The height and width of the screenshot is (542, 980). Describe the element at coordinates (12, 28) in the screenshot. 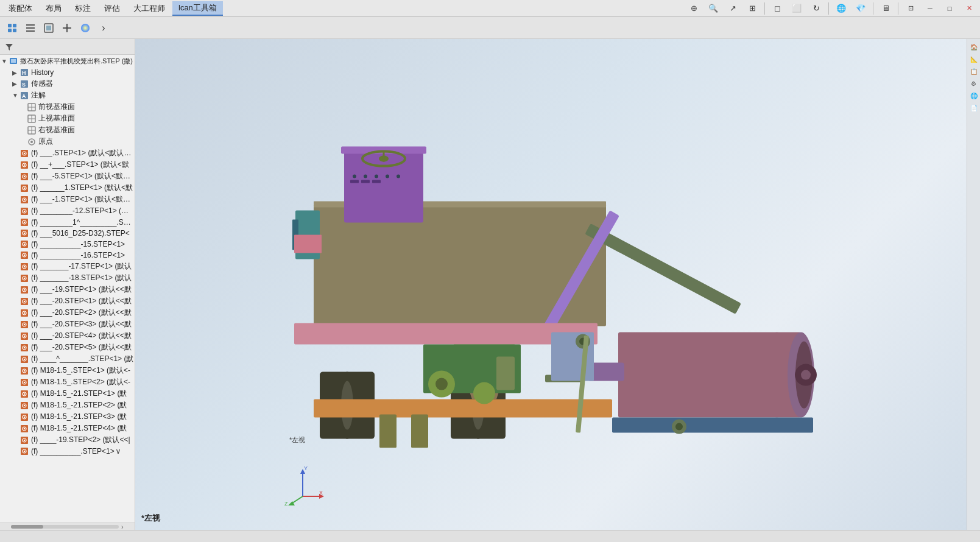

I see `toolbar-assembly-btn` at that location.